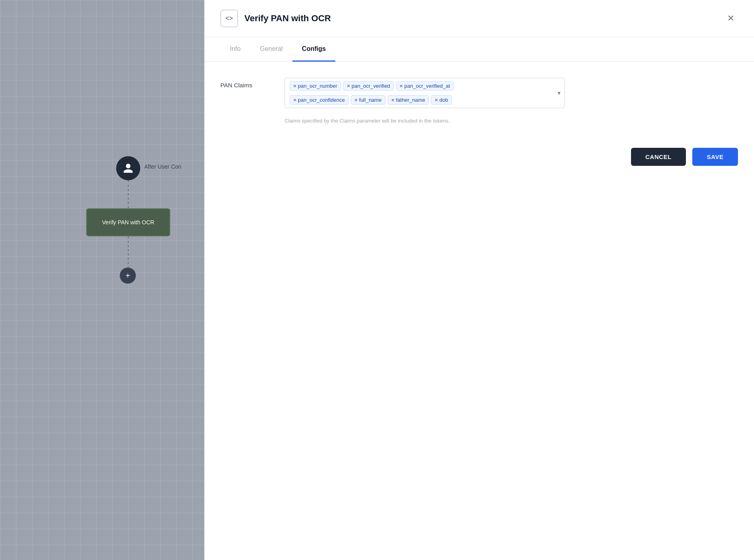 This screenshot has width=754, height=560. Describe the element at coordinates (315, 86) in the screenshot. I see `claim-tag-pan-ocr-number: × pan_ocr_number` at that location.